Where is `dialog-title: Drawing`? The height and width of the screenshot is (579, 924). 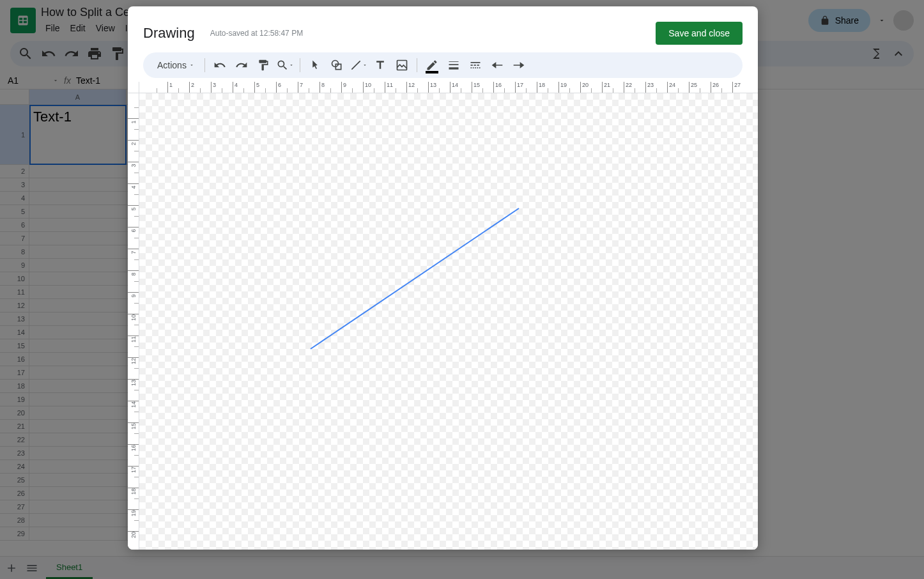
dialog-title: Drawing is located at coordinates (169, 33).